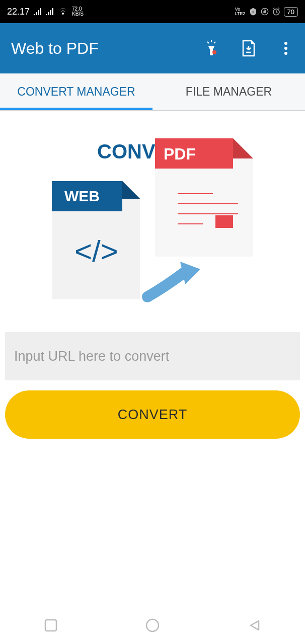 The height and width of the screenshot is (644, 305). What do you see at coordinates (180, 154) in the screenshot?
I see `svg-text: PDF` at bounding box center [180, 154].